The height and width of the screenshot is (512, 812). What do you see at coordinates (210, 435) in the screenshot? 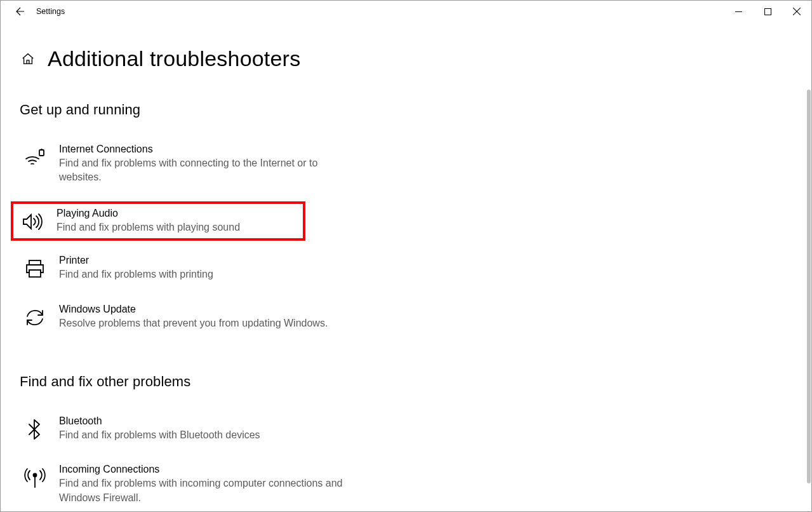
I see `item-desc: Find and fix problems with Bluetooth dev…` at bounding box center [210, 435].